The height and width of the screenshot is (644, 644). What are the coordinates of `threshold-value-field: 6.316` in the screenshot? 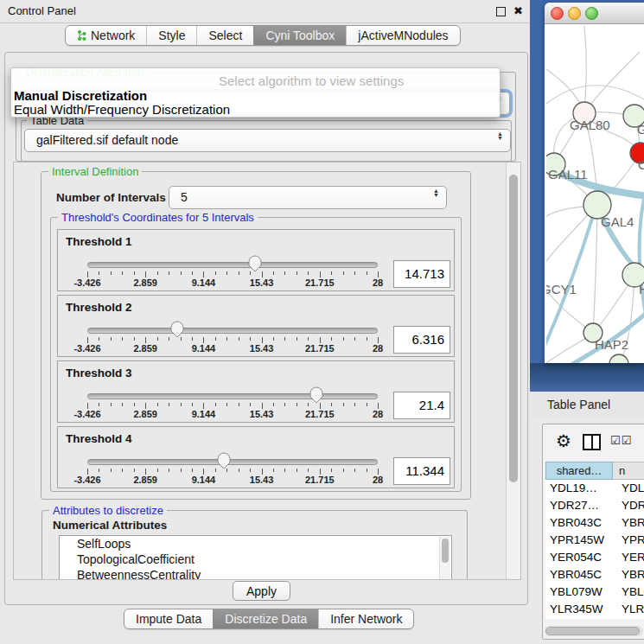 It's located at (422, 340).